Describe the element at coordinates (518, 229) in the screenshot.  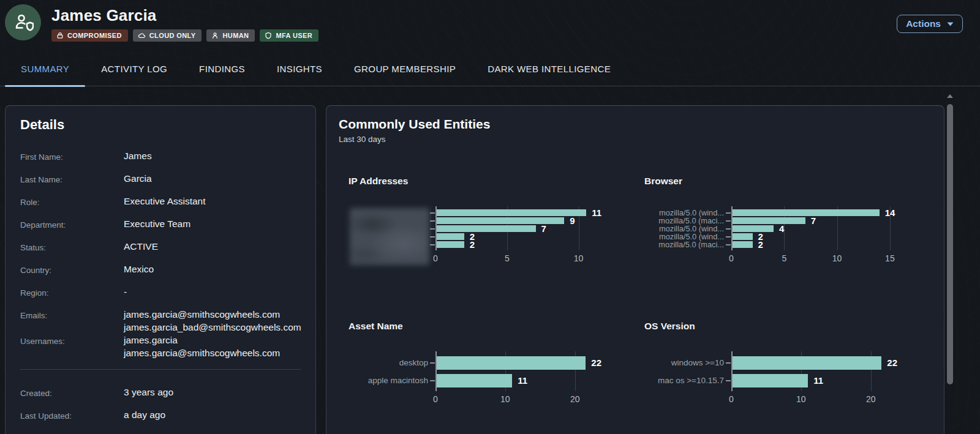
I see `plot-rows: 119722` at that location.